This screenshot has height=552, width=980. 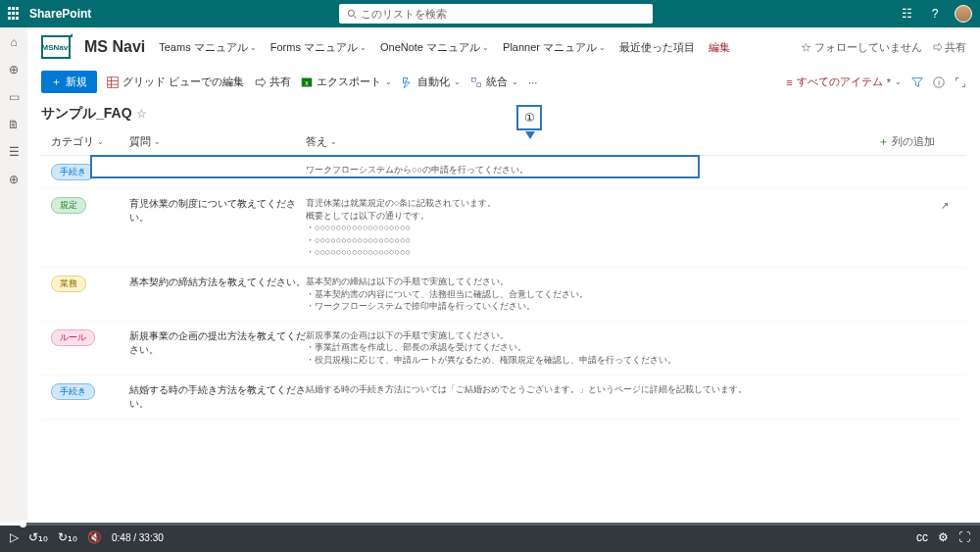 What do you see at coordinates (435, 47) in the screenshot?
I see `nav-onenote: OneNote マニュアル⌄` at bounding box center [435, 47].